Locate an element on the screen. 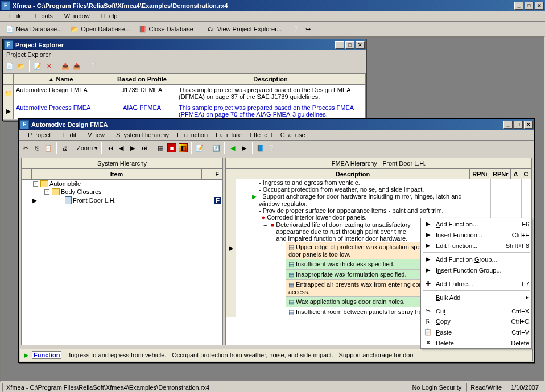  nav-last-icon: ⏭ is located at coordinates (144, 148).